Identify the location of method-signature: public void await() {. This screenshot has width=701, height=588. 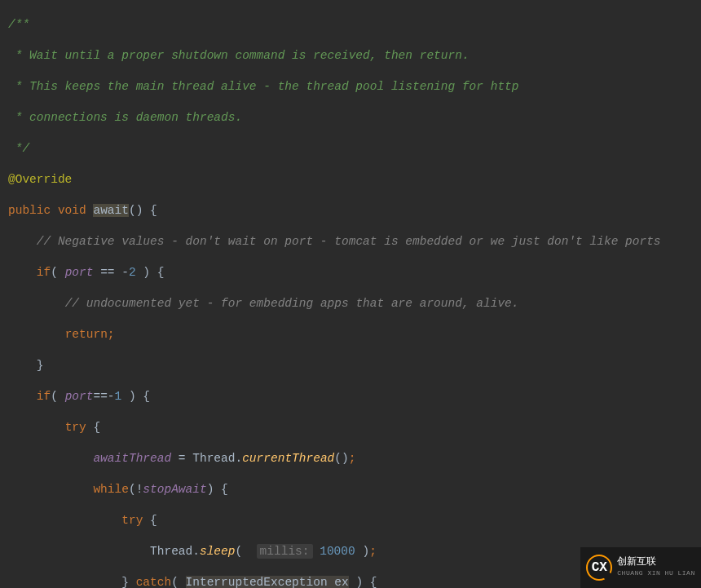
(355, 210).